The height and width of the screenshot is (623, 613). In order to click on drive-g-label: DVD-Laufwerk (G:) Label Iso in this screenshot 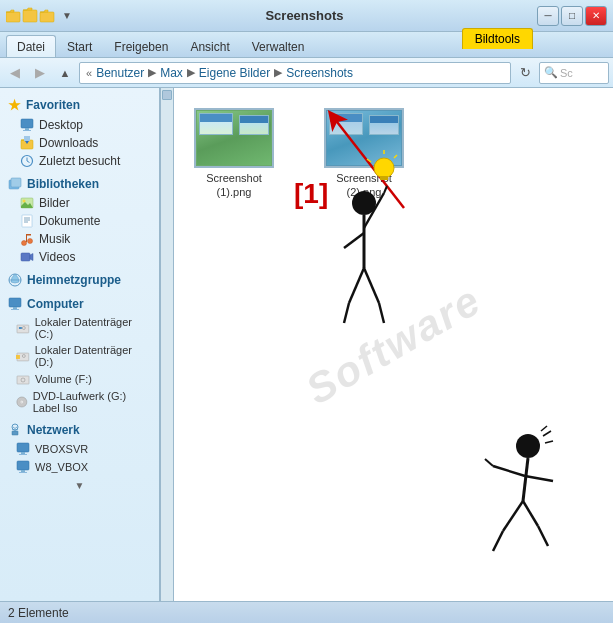, I will do `click(92, 402)`.